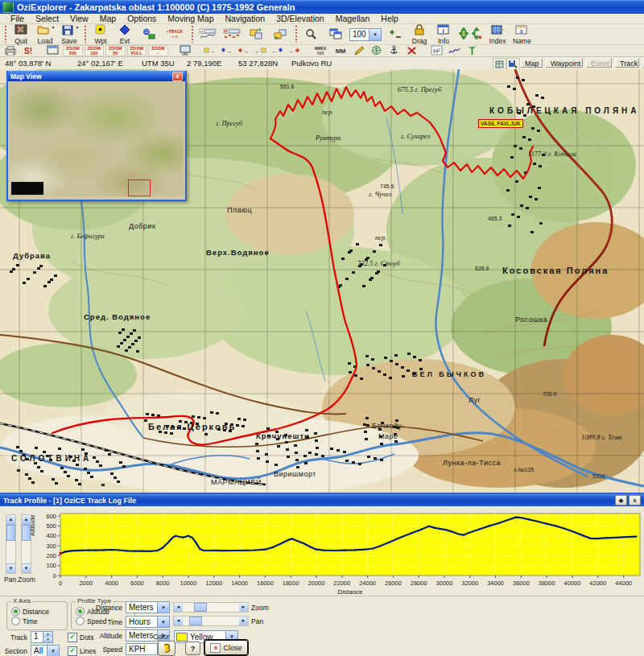 Image resolution: width=644 pixels, height=656 pixels. Describe the element at coordinates (18, 19) in the screenshot. I see `menu-item-file: File` at that location.